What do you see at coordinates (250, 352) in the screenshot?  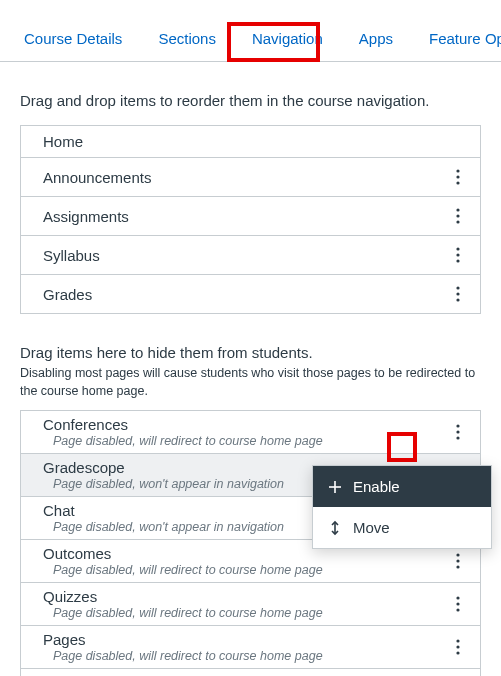 I see `hidden-description: Drag items here to hide them from studen…` at bounding box center [250, 352].